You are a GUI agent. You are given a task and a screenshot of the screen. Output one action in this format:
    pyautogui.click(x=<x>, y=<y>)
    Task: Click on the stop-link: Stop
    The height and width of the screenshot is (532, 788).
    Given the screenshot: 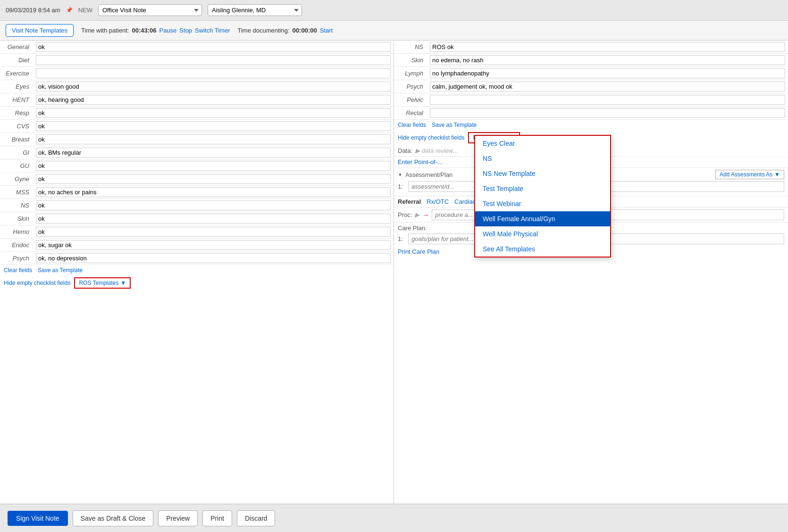 What is the action you would take?
    pyautogui.click(x=186, y=30)
    